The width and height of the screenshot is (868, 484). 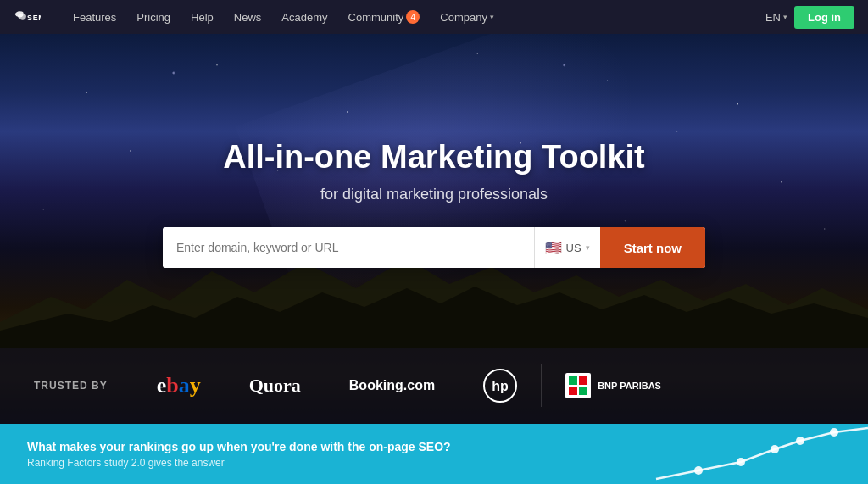 What do you see at coordinates (304, 17) in the screenshot?
I see `nav-academy: Academy` at bounding box center [304, 17].